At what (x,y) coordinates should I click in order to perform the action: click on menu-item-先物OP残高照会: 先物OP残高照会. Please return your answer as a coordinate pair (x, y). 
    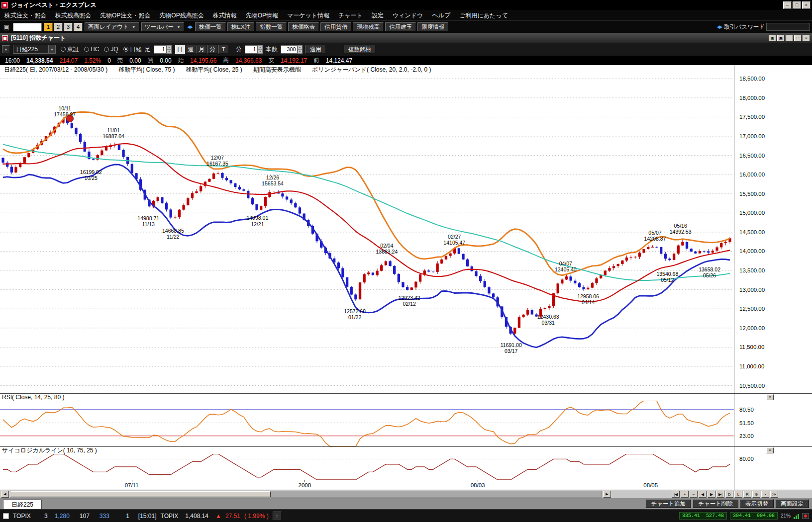
    Looking at the image, I should click on (181, 15).